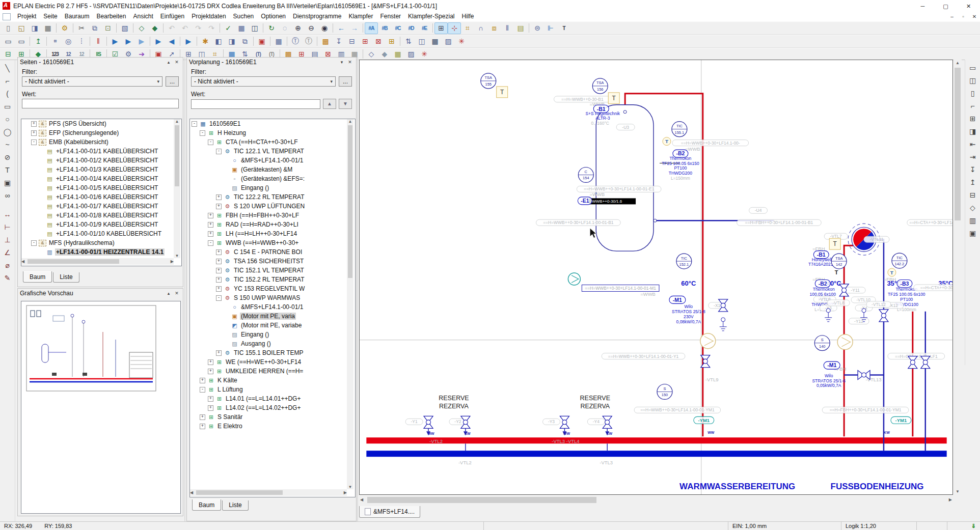 The width and height of the screenshot is (980, 530). Describe the element at coordinates (537, 29) in the screenshot. I see `options-1-icon: ⊜` at that location.